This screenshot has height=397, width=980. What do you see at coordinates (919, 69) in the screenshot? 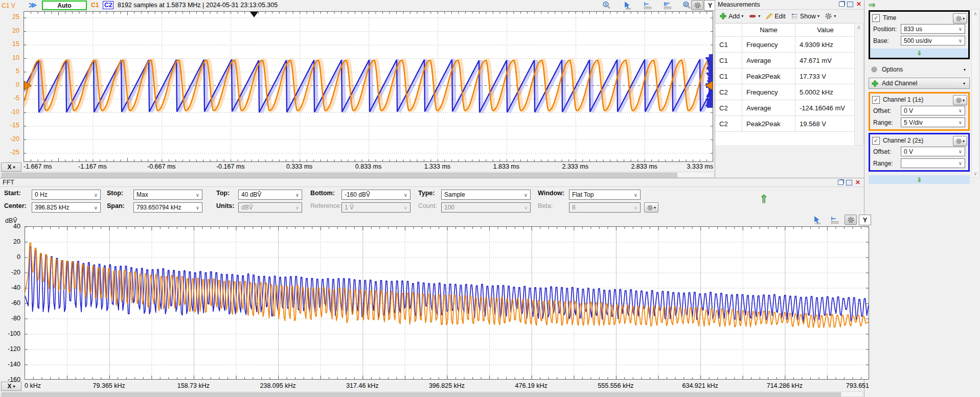
I see `options-row: Options ▾` at bounding box center [919, 69].